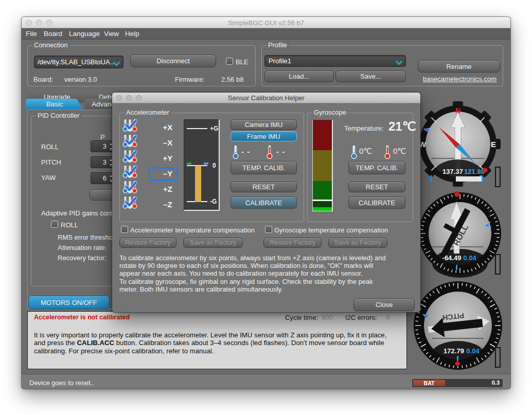 This screenshot has height=415, width=532. What do you see at coordinates (458, 111) in the screenshot?
I see `svg-text: N` at bounding box center [458, 111].